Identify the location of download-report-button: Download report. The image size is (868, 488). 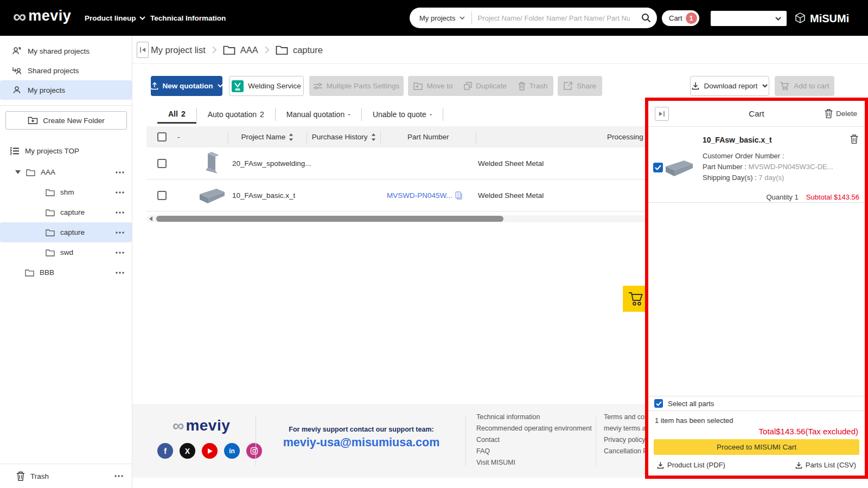
(730, 86).